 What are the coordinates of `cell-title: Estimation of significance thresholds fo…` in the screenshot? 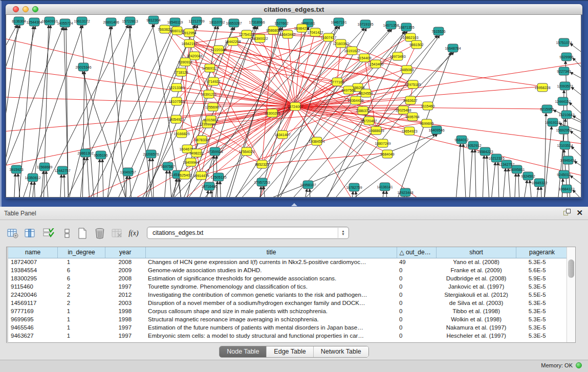 It's located at (271, 278).